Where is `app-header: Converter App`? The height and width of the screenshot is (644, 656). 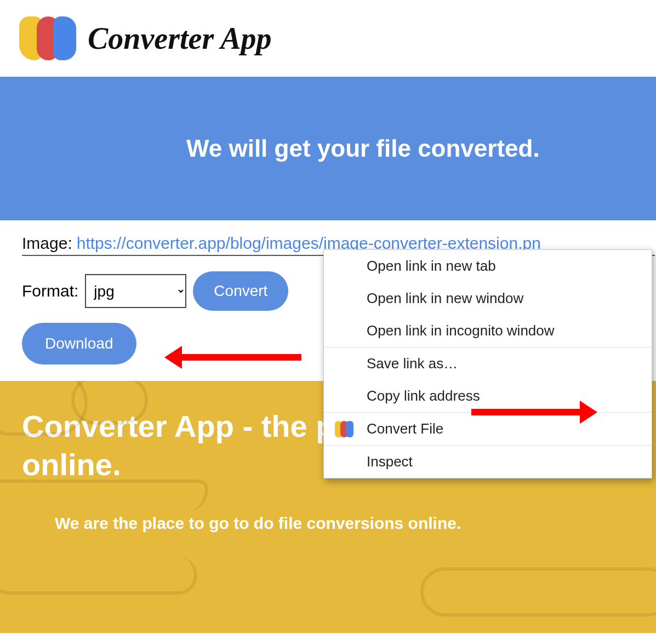
app-header: Converter App is located at coordinates (328, 38).